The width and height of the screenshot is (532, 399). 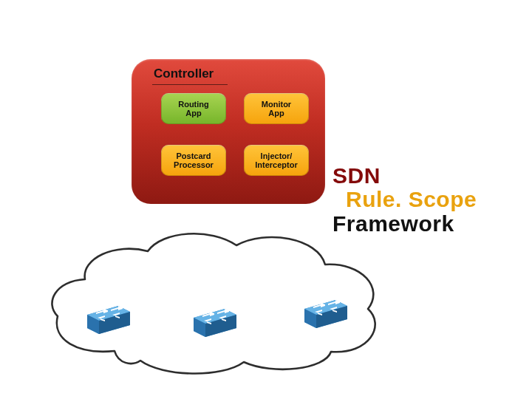 What do you see at coordinates (194, 160) in the screenshot?
I see `module-postcard-processor: PostcardProcessor` at bounding box center [194, 160].